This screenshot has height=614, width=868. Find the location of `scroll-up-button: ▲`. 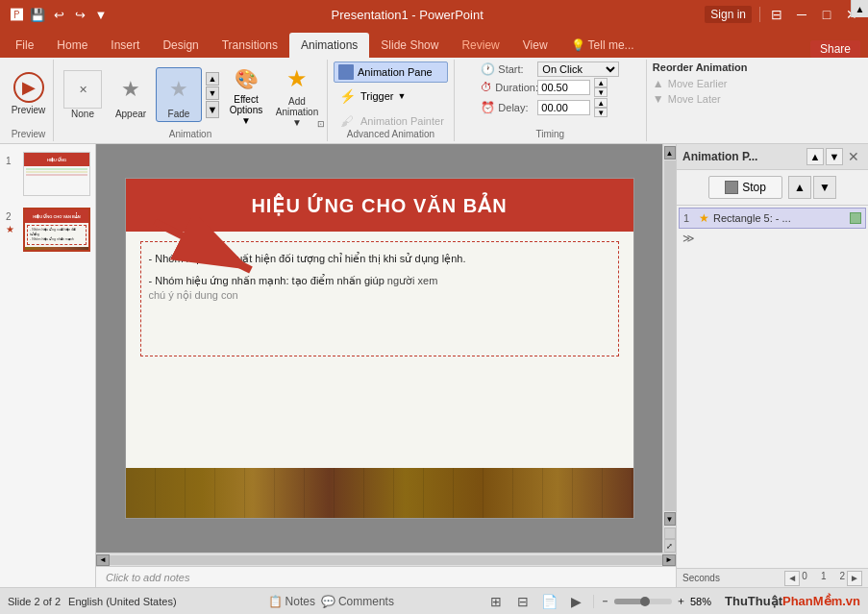

scroll-up-button: ▲ is located at coordinates (670, 153).